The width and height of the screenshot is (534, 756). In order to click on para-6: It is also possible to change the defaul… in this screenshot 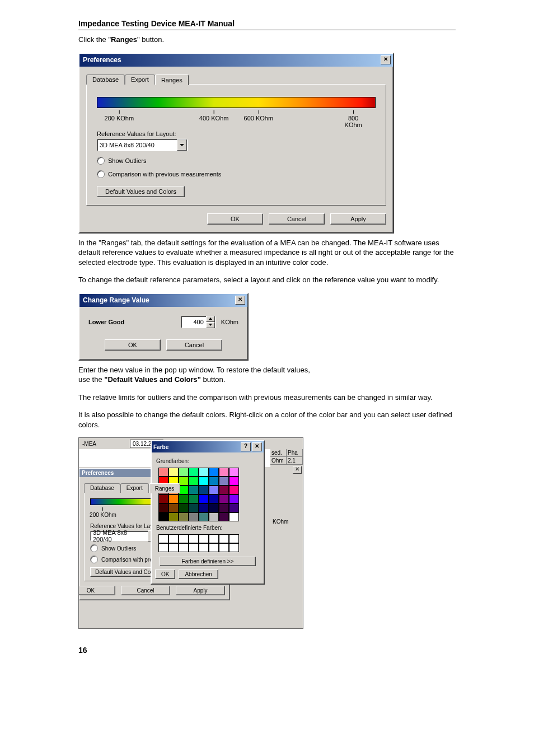, I will do `click(267, 420)`.